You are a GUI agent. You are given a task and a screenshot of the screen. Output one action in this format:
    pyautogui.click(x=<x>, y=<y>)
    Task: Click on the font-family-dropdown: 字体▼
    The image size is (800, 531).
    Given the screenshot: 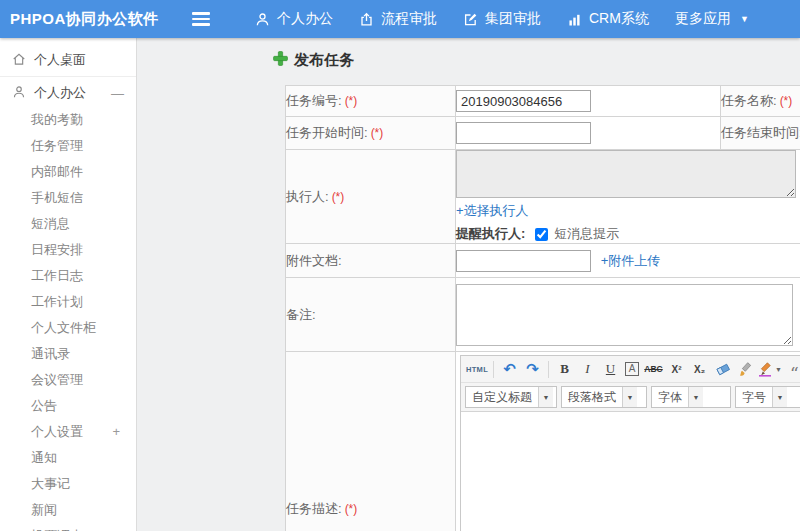 What is the action you would take?
    pyautogui.click(x=691, y=397)
    